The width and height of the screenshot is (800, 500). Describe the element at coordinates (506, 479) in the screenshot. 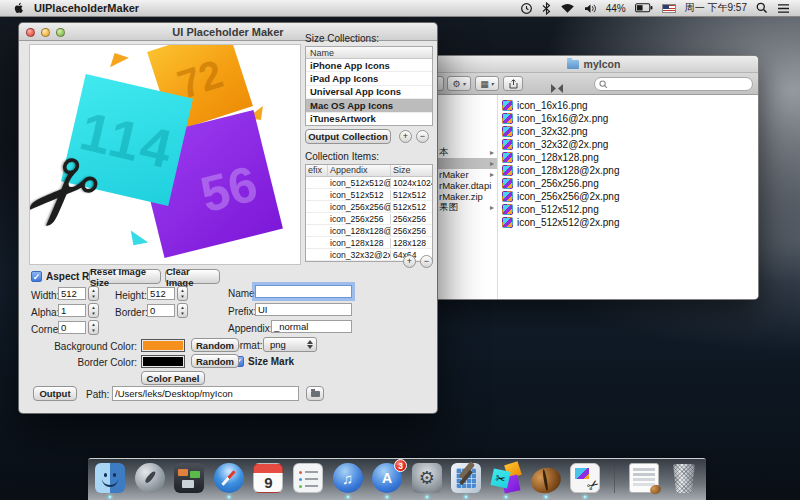

I see `ui-placeholder-maker-icon: ✂` at that location.